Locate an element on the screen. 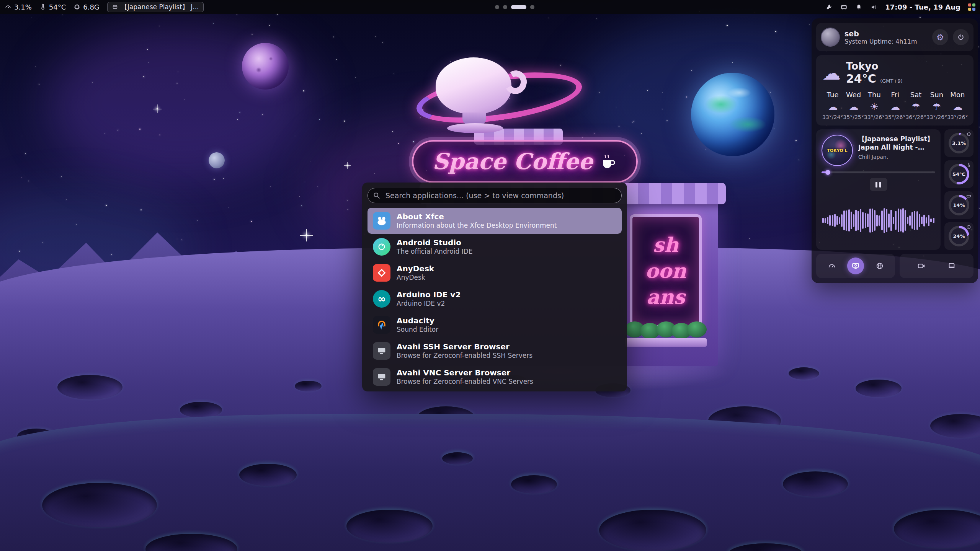  settings-button: ⚙ is located at coordinates (940, 37).